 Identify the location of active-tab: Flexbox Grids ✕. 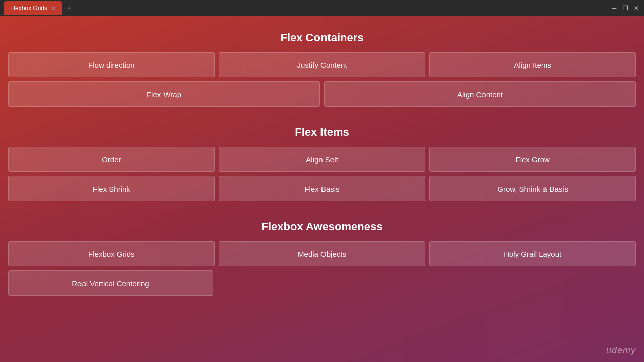
(33, 8).